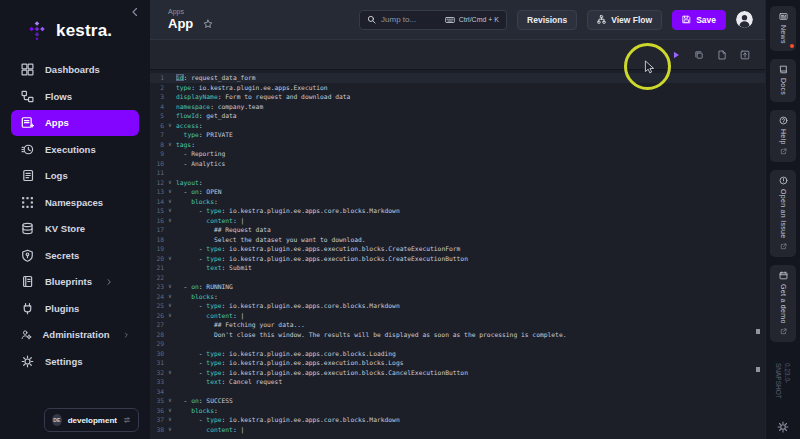  What do you see at coordinates (458, 373) in the screenshot?
I see `code-line: 32∨ - type: io.kestra.plugin.ee.apps.exe…` at bounding box center [458, 373].